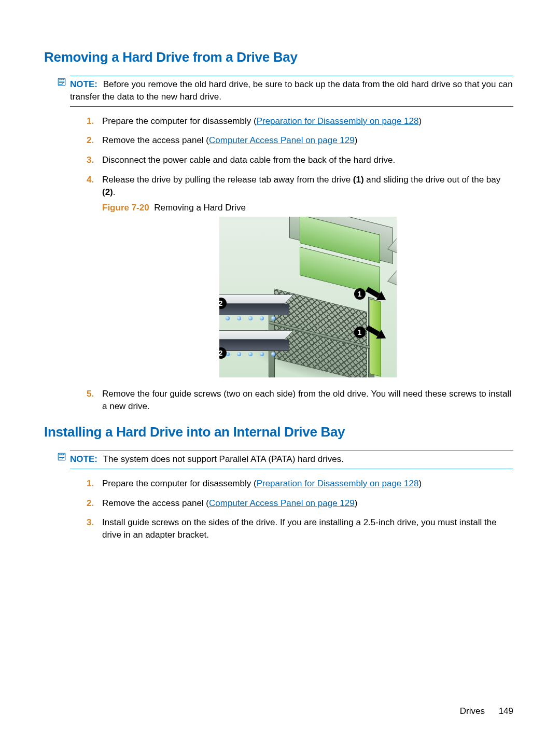 Image resolution: width=560 pixels, height=745 pixels. Describe the element at coordinates (125, 207) in the screenshot. I see `figure-label: Figure 7-20` at that location.